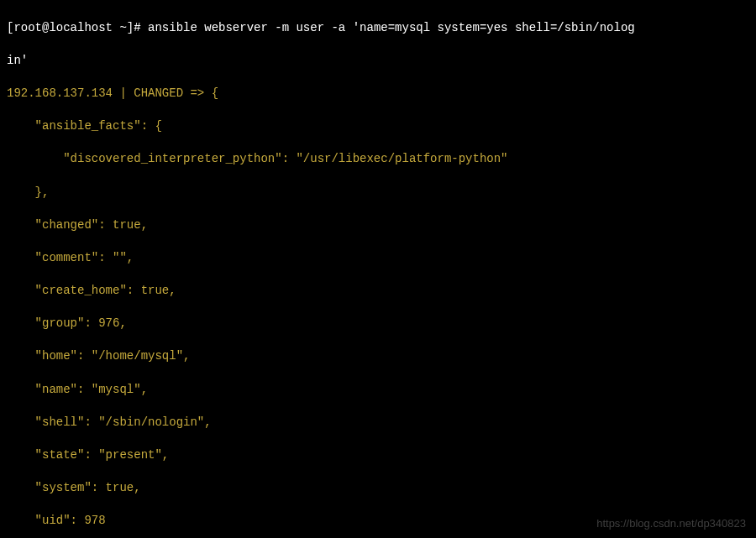 The image size is (756, 538). I want to click on output-line: "changed": true,, so click(378, 226).